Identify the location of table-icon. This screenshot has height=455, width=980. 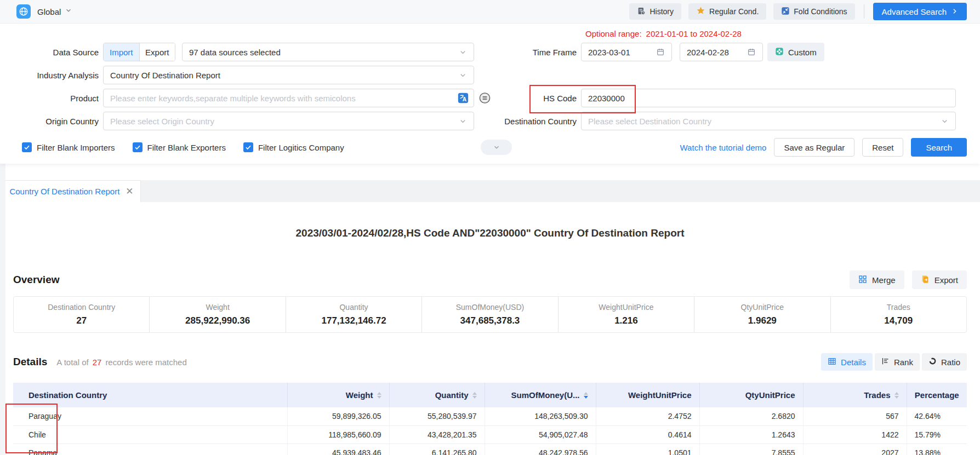
(832, 362).